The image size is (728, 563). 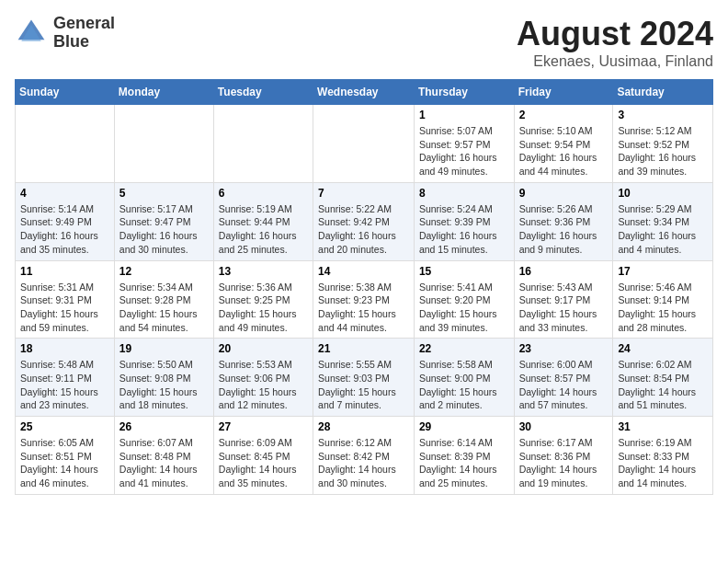 I want to click on day-number: 28, so click(x=364, y=427).